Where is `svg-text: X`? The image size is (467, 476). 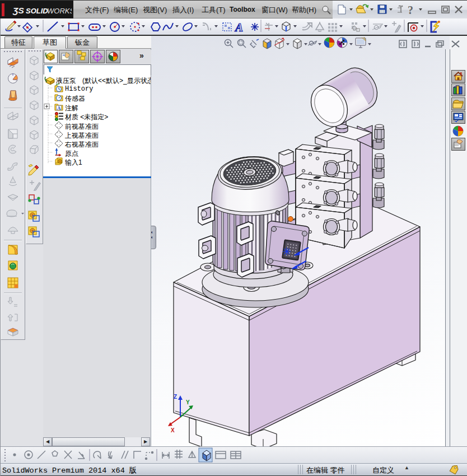 svg-text: X is located at coordinates (172, 430).